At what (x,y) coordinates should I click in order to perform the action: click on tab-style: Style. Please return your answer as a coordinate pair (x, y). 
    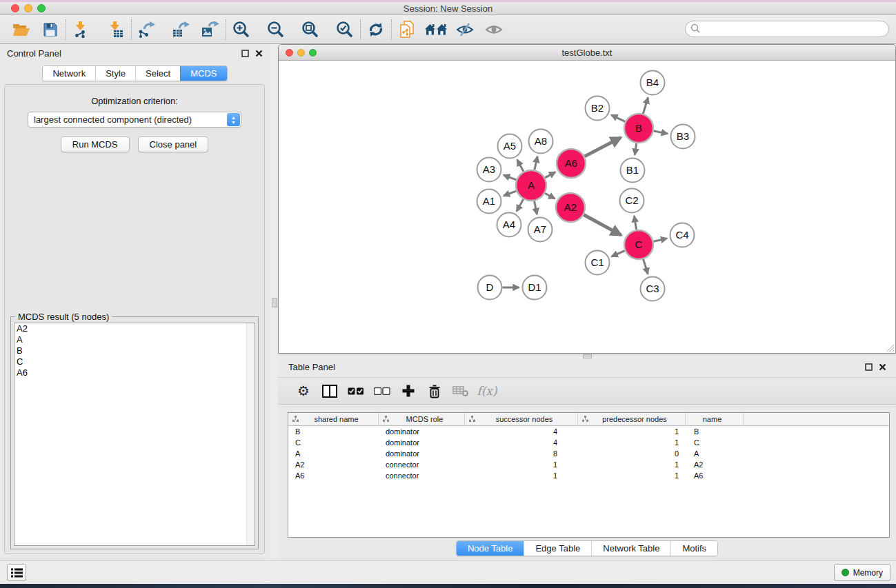
    Looking at the image, I should click on (115, 73).